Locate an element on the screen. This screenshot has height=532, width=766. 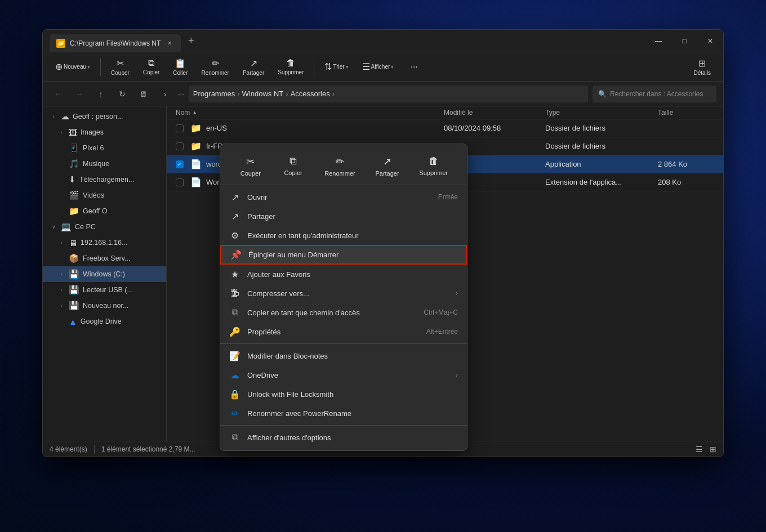
delete-button: 🗑 Supprimer is located at coordinates (291, 67).